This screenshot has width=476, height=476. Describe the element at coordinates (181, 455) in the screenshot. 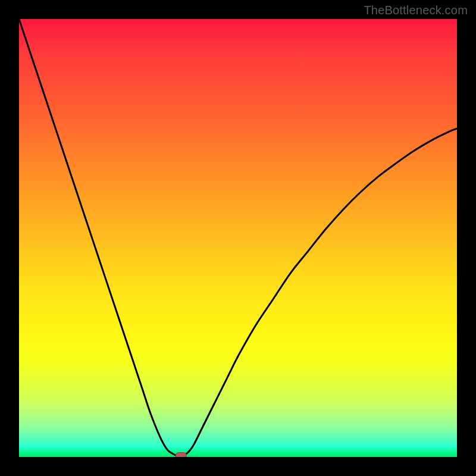

I see `minimum-marker-icon` at that location.